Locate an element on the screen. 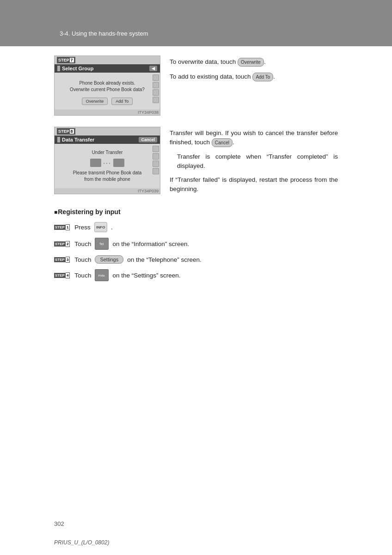  step8-screen: STEP 8 Data Transfer Cancel Under Transf… is located at coordinates (107, 162).